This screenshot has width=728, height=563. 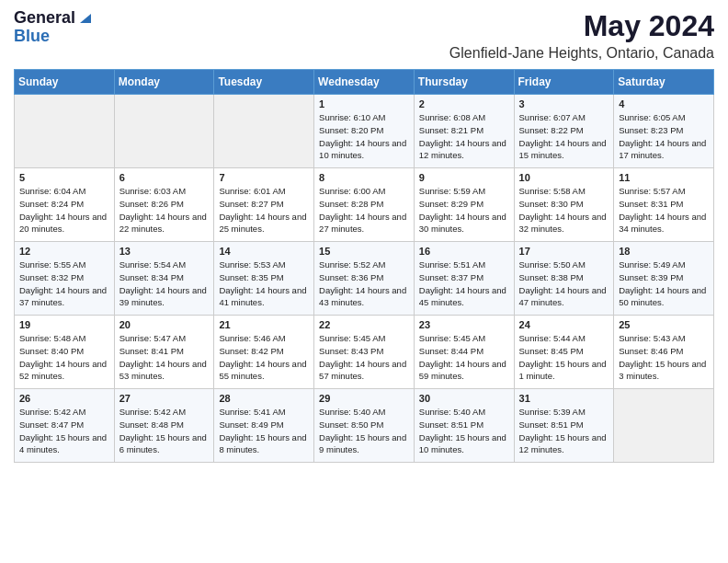 What do you see at coordinates (364, 426) in the screenshot?
I see `week-row-5: 26Sunrise: 5:42 AM Sunset: 8:47 PM Dayli…` at bounding box center [364, 426].